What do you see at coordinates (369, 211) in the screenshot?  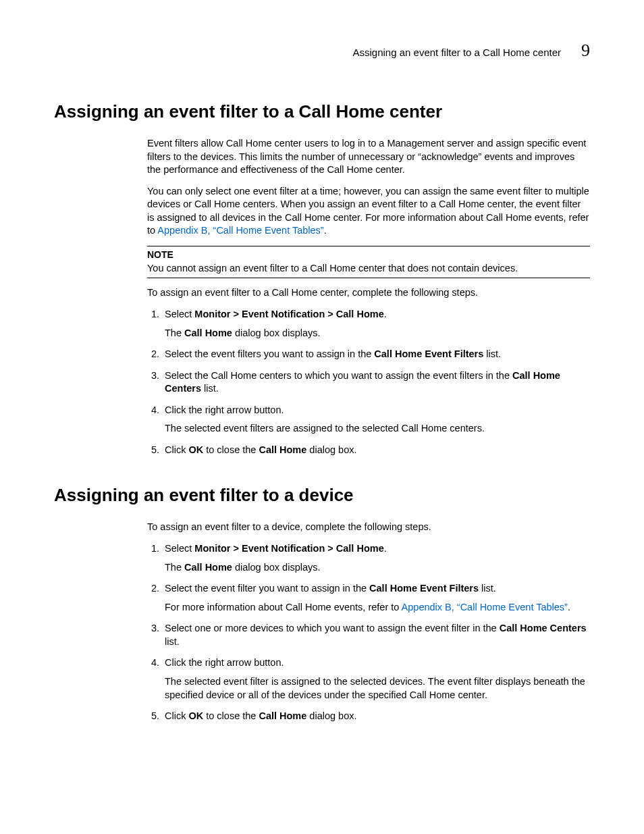 I see `para: You can only select one event filter at …` at bounding box center [369, 211].